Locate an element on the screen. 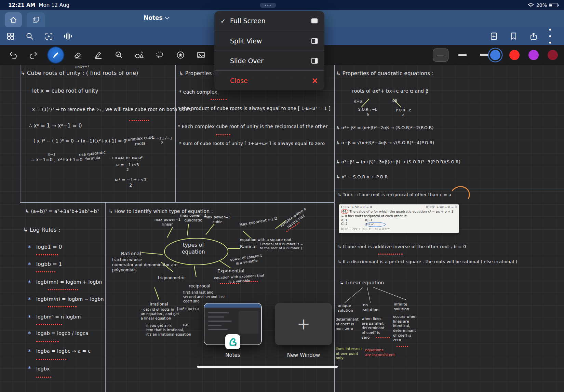  handwritten-note: max power=3 cubic is located at coordinates (217, 219).